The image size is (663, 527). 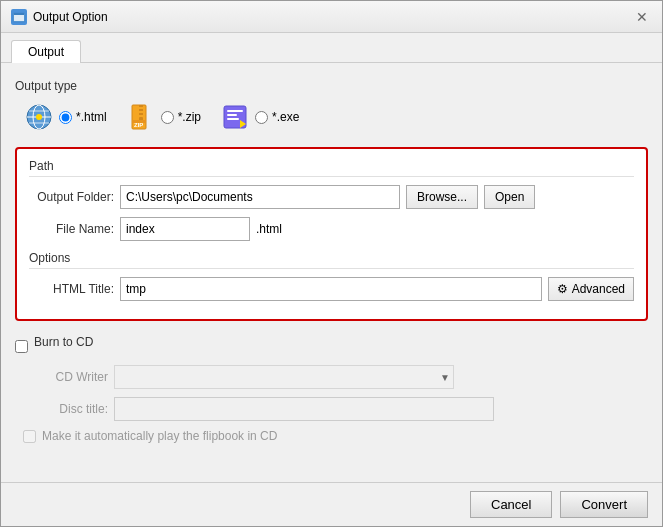 What do you see at coordinates (332, 260) in the screenshot?
I see `options-label: Options` at bounding box center [332, 260].